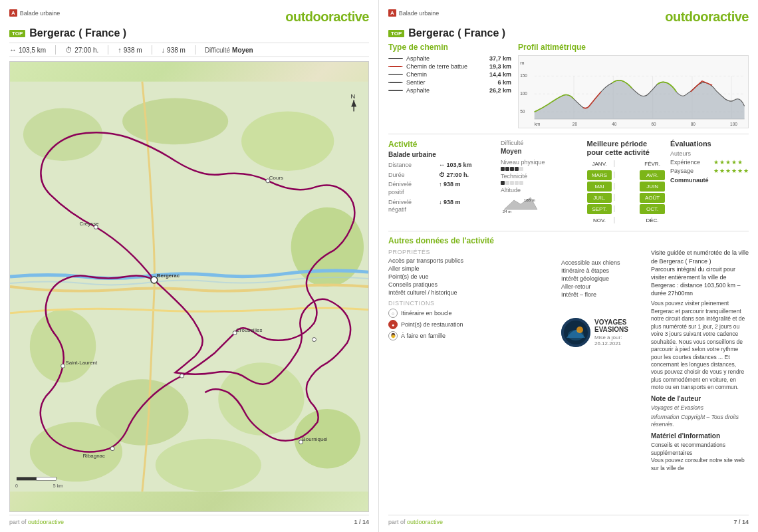 The height and width of the screenshot is (532, 758). Describe the element at coordinates (600, 164) in the screenshot. I see `month-janv: JANV.` at that location.